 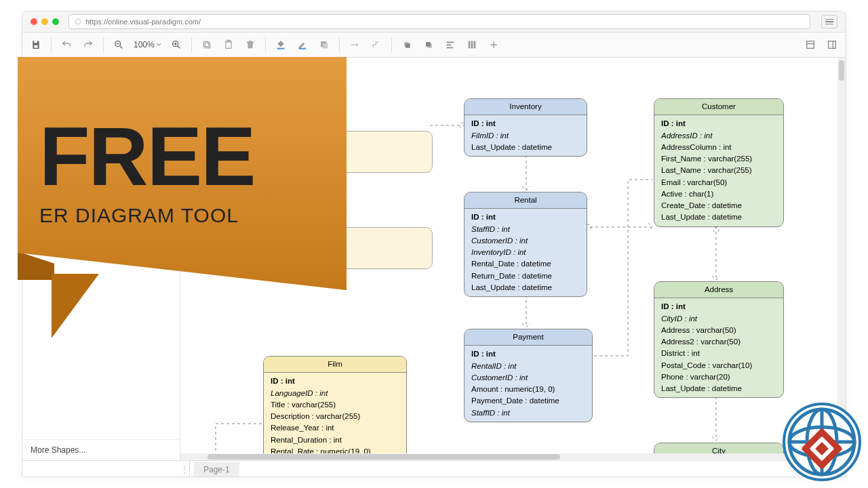 What do you see at coordinates (324, 45) in the screenshot?
I see `shadow-icon` at bounding box center [324, 45].